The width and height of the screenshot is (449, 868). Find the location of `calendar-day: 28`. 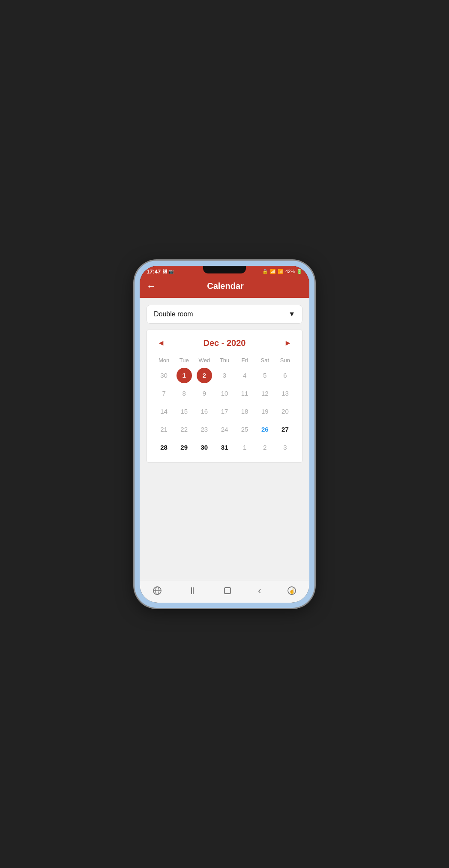

calendar-day: 28 is located at coordinates (164, 448).